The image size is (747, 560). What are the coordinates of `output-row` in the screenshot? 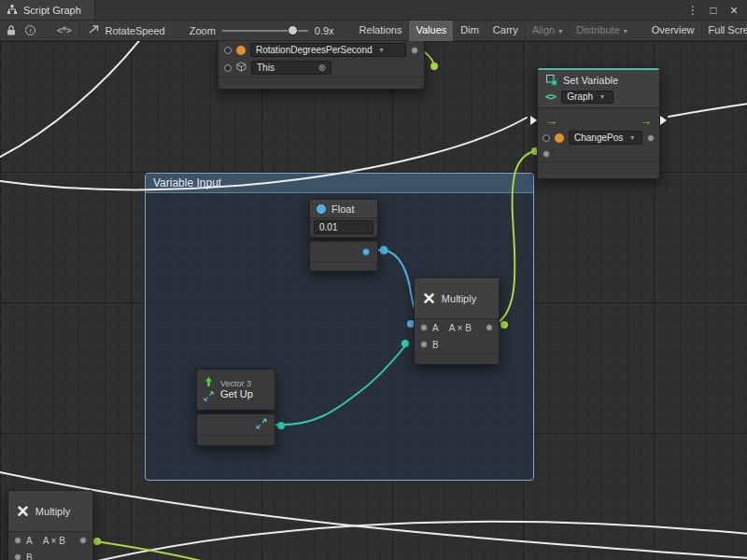 It's located at (235, 425).